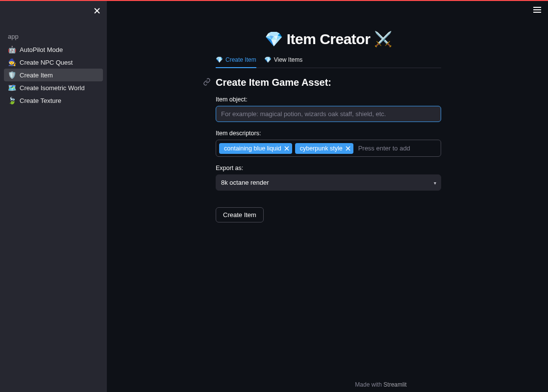 The height and width of the screenshot is (392, 548). What do you see at coordinates (328, 133) in the screenshot?
I see `item-descriptors-label: Item descriptors:` at bounding box center [328, 133].